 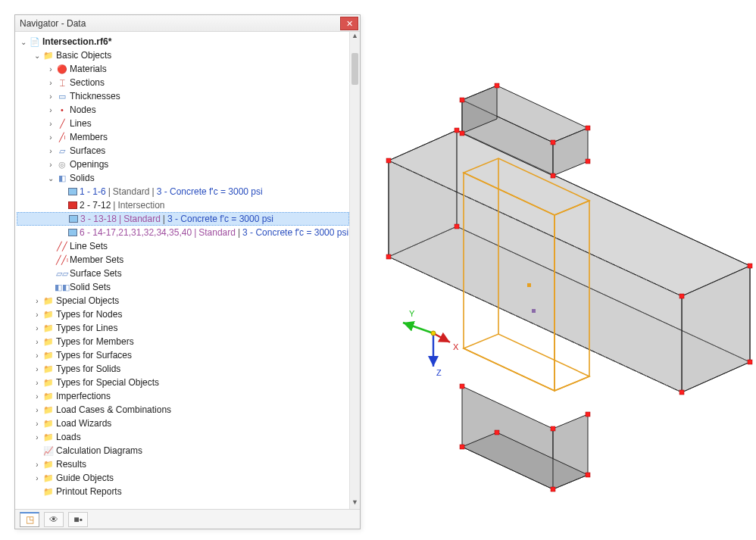 I want to click on sections-icon: ⌶, so click(x=62, y=83).